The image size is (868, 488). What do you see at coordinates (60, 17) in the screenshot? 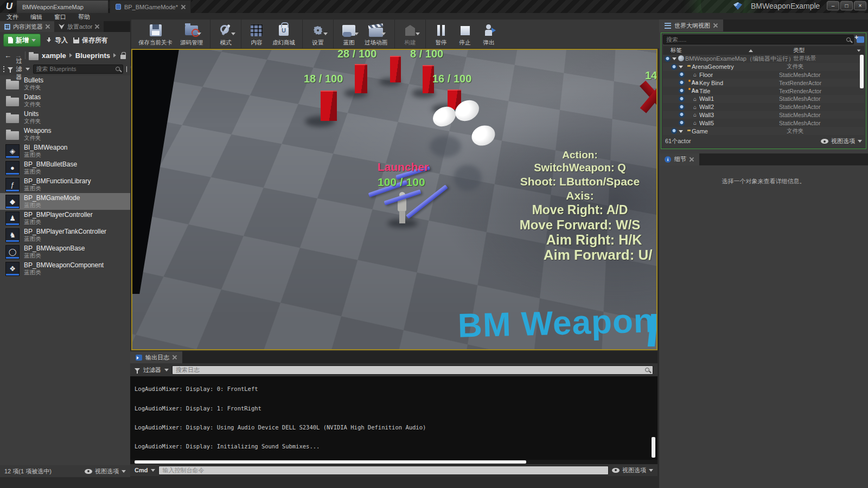
I see `menu-window: 窗口` at bounding box center [60, 17].